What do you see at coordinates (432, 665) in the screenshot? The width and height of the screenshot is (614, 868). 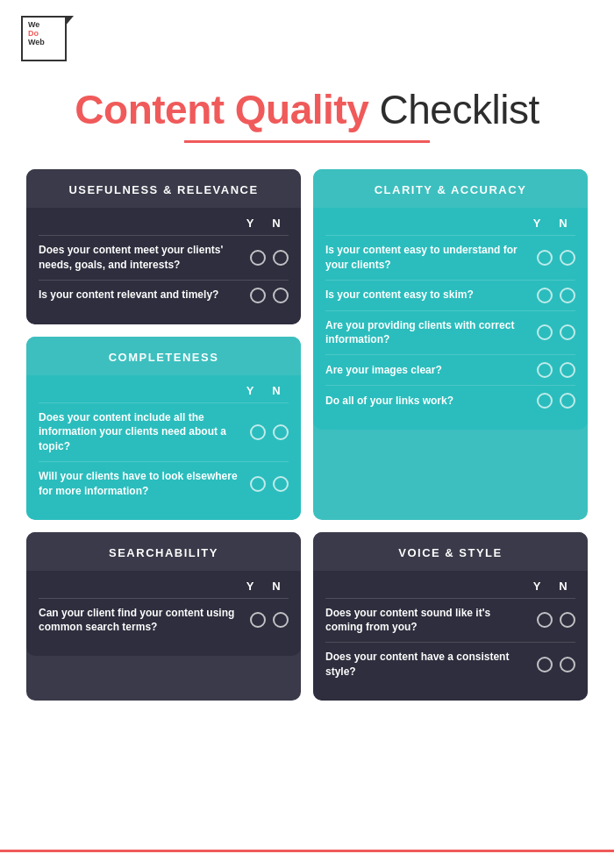 I see `question-text: Does your content have a consistent styl…` at bounding box center [432, 665].